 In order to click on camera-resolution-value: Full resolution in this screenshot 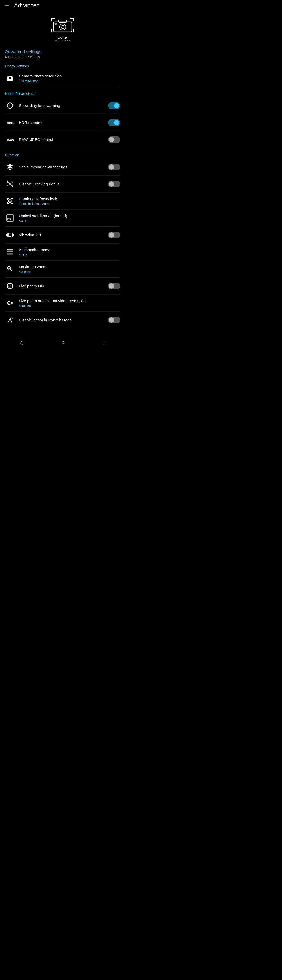, I will do `click(69, 81)`.